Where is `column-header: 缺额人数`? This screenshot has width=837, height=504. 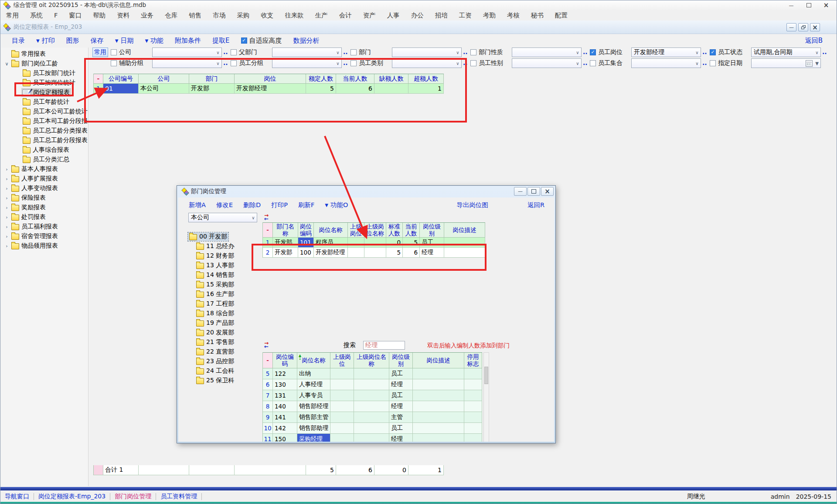 column-header: 缺额人数 is located at coordinates (391, 79).